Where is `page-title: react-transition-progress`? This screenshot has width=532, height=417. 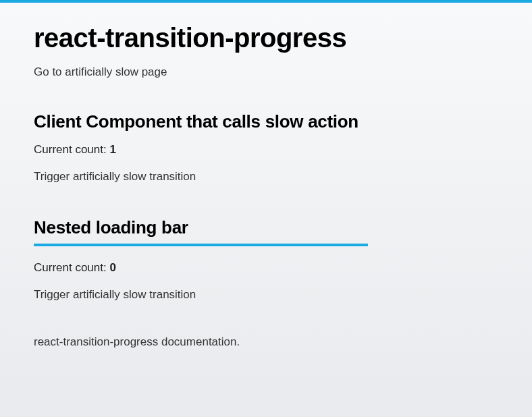 page-title: react-transition-progress is located at coordinates (266, 38).